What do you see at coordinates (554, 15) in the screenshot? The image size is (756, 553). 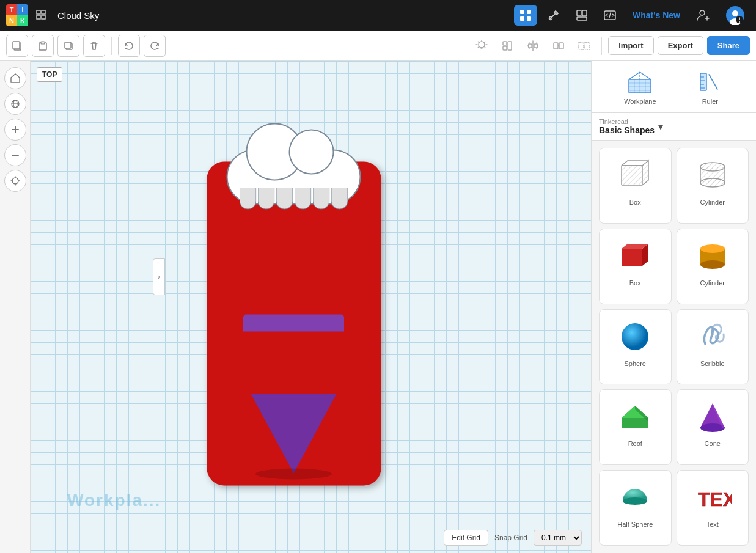 I see `tools-icon` at bounding box center [554, 15].